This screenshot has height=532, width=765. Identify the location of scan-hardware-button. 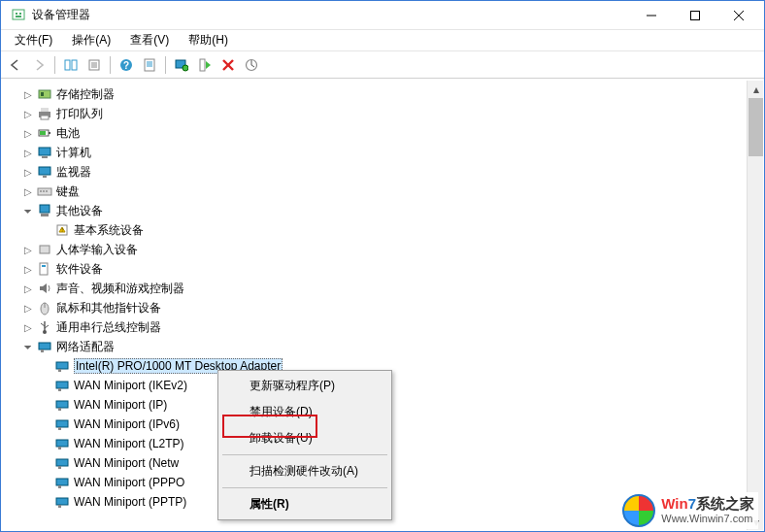
(251, 65).